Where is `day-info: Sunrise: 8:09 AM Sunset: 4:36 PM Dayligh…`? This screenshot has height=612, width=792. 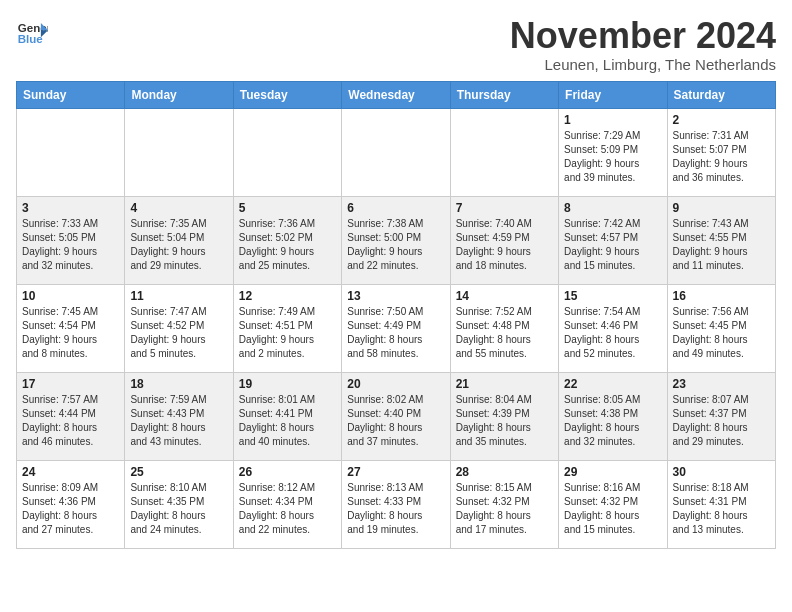 day-info: Sunrise: 8:09 AM Sunset: 4:36 PM Dayligh… is located at coordinates (70, 509).